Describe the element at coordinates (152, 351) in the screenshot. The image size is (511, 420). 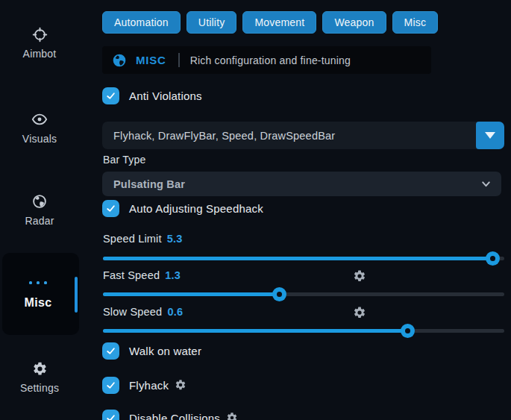
I see `walk-on-water-checkbox-row: Walk on water` at that location.